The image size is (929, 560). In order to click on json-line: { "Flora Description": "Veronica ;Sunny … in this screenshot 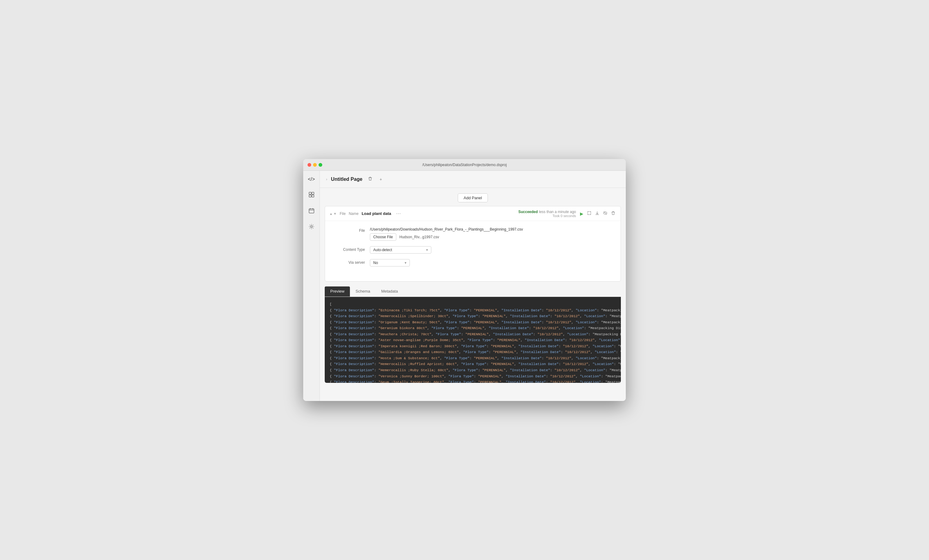, I will do `click(473, 376)`.